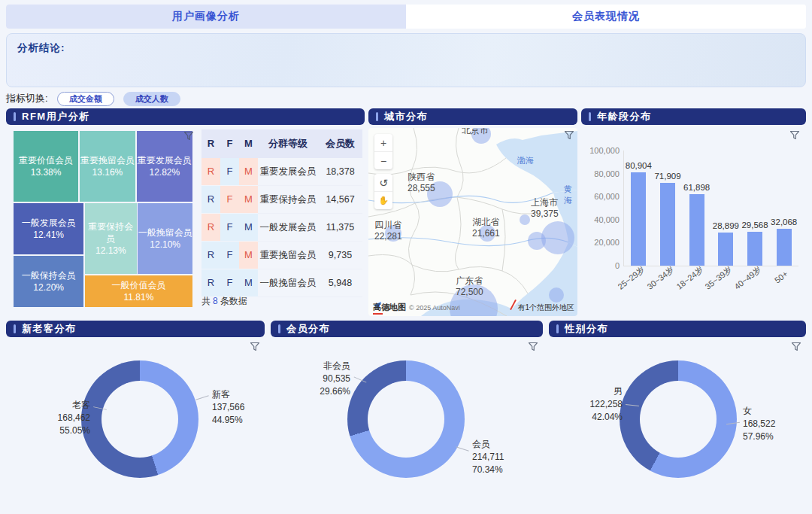 The width and height of the screenshot is (812, 514). What do you see at coordinates (668, 176) in the screenshot?
I see `bar-value-label: 71,909` at bounding box center [668, 176].